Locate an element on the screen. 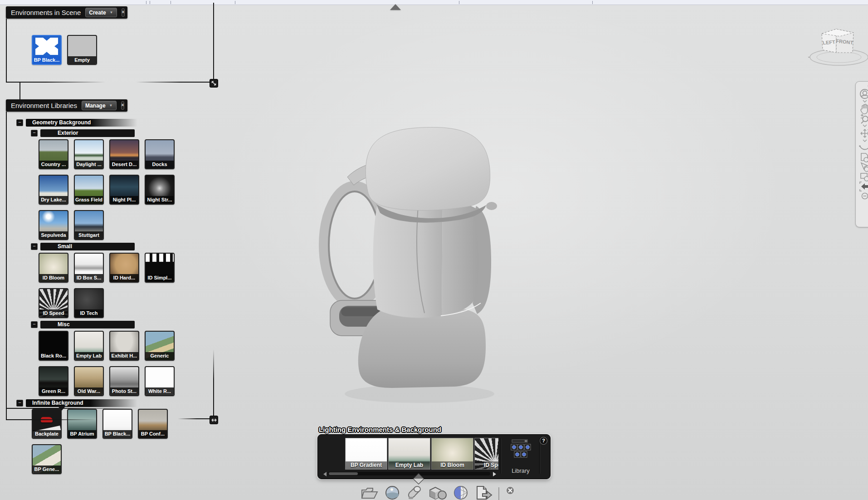  scrollbar-track is located at coordinates (409, 474).